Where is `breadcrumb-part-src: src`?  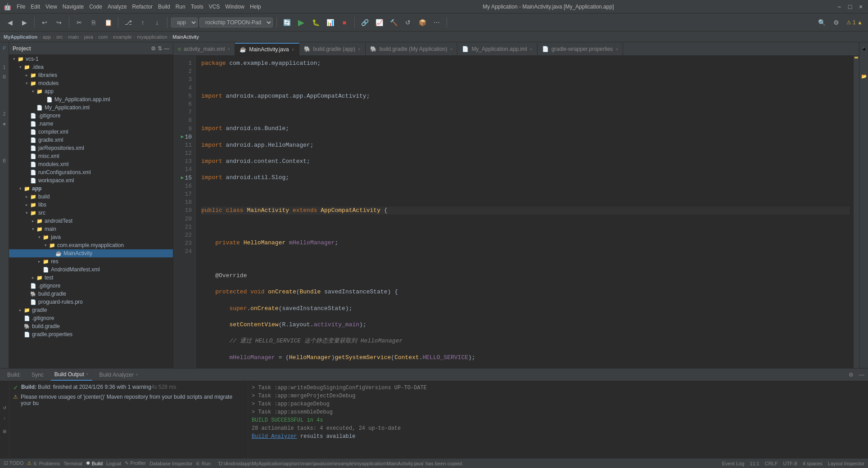
breadcrumb-part-src: src is located at coordinates (59, 37).